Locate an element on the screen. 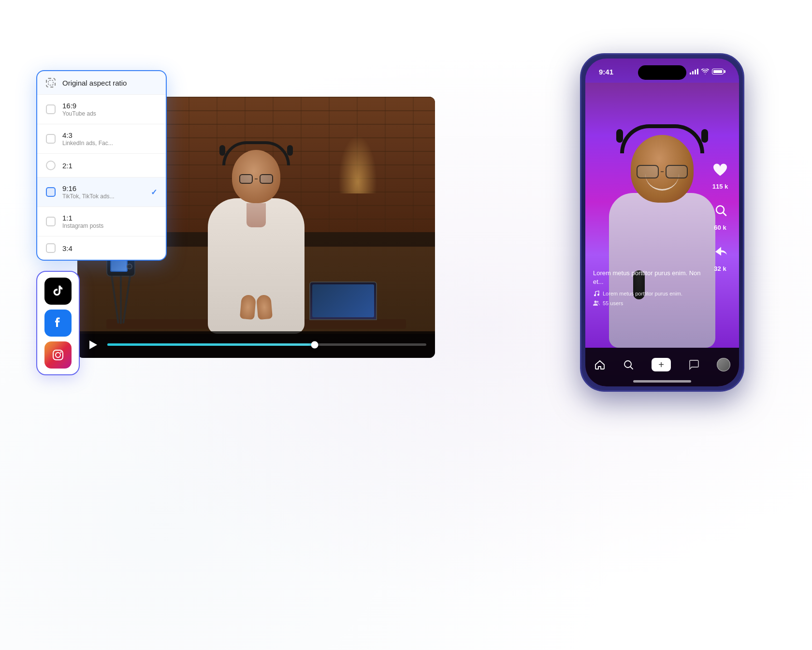 Image resolution: width=812 pixels, height=650 pixels. aspect-label-4-3: 4:3 LinkedIn ads, Fac... is located at coordinates (110, 139).